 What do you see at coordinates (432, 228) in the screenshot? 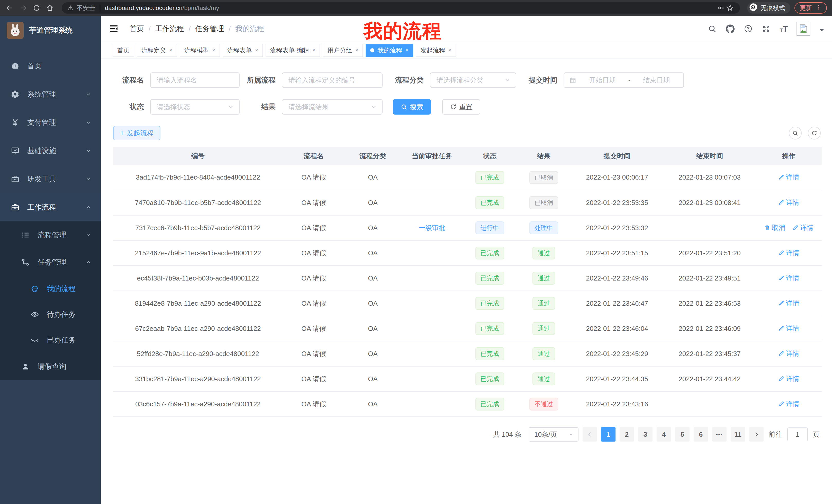
I see `current-task-cell: 一级审批` at bounding box center [432, 228].